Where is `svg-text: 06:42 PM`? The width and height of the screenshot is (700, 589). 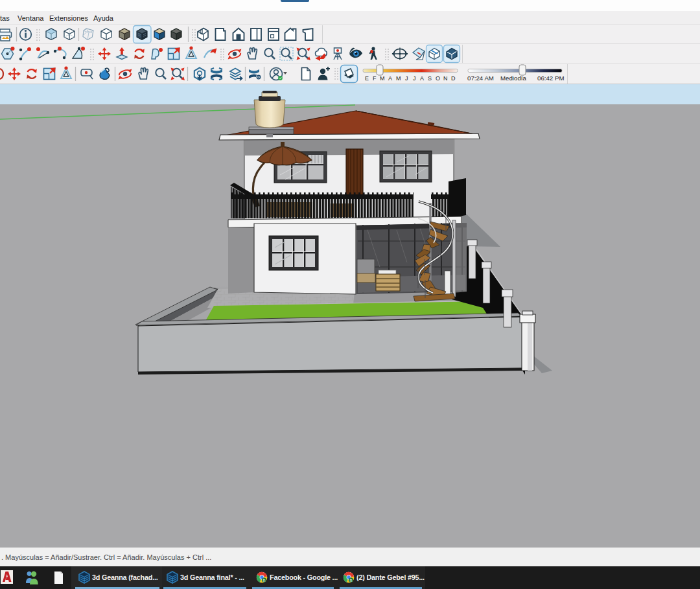
svg-text: 06:42 PM is located at coordinates (551, 78).